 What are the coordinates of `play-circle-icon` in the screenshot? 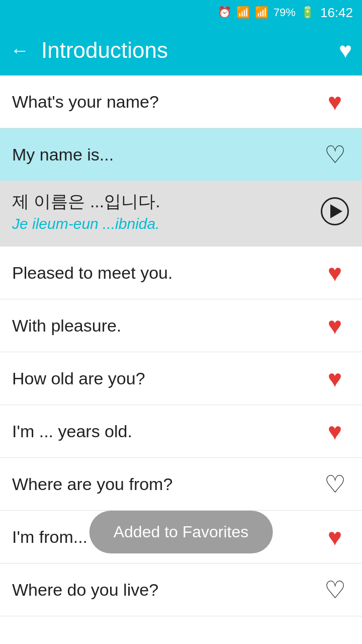 It's located at (335, 211).